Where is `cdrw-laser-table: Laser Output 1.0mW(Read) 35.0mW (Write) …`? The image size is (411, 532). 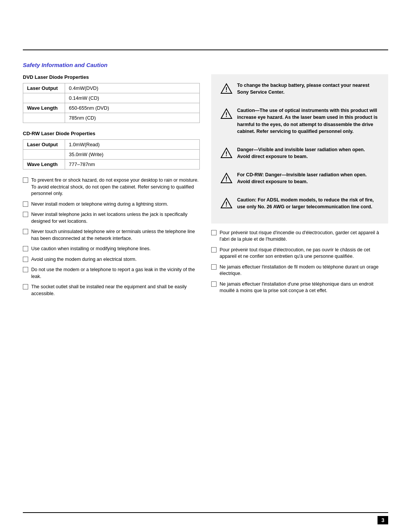
cdrw-laser-table: Laser Output 1.0mW(Read) 35.0mW (Write) … is located at coordinates (111, 155).